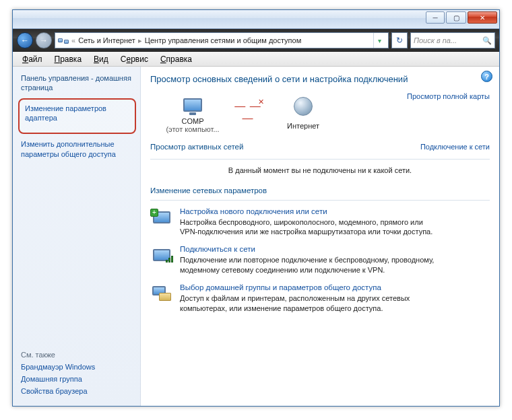  I want to click on menu-edit: Правка, so click(69, 59).